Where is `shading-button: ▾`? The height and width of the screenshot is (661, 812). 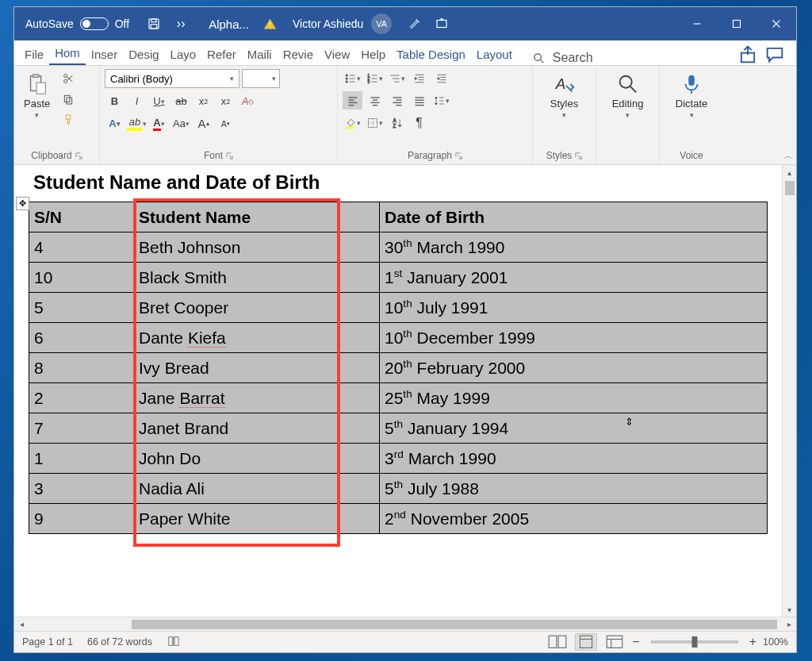 shading-button: ▾ is located at coordinates (352, 122).